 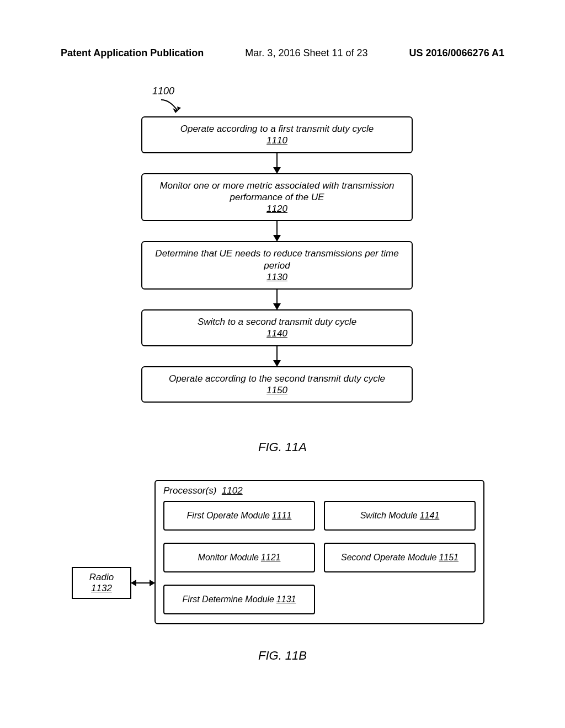 What do you see at coordinates (277, 259) in the screenshot?
I see `step-text: Determine that UE needs to reduce transm…` at bounding box center [277, 259].